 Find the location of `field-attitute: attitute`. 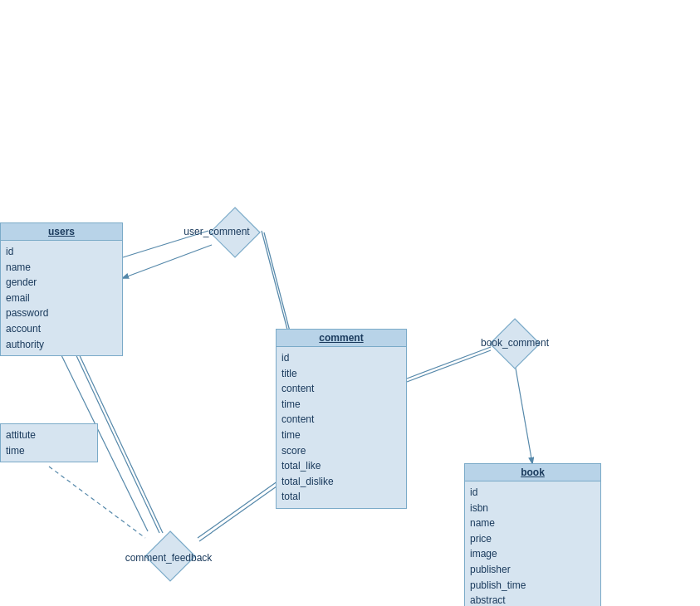

field-attitute: attitute is located at coordinates (49, 435).